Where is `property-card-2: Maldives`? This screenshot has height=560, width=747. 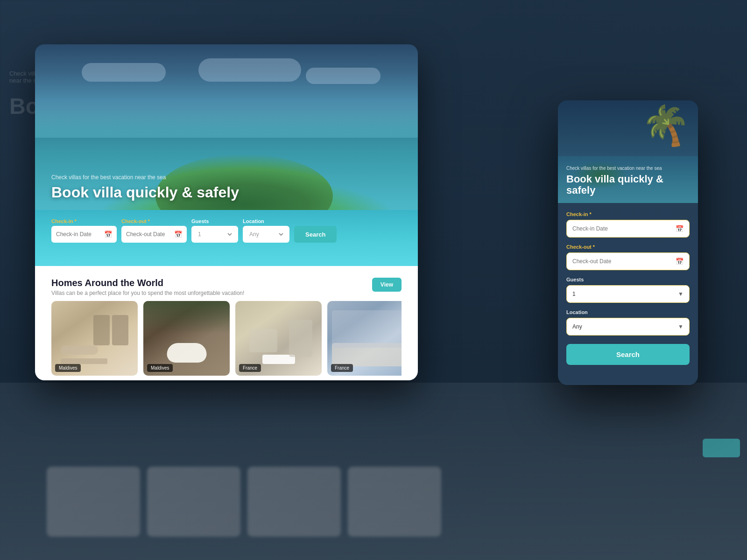
property-card-2: Maldives is located at coordinates (187, 338).